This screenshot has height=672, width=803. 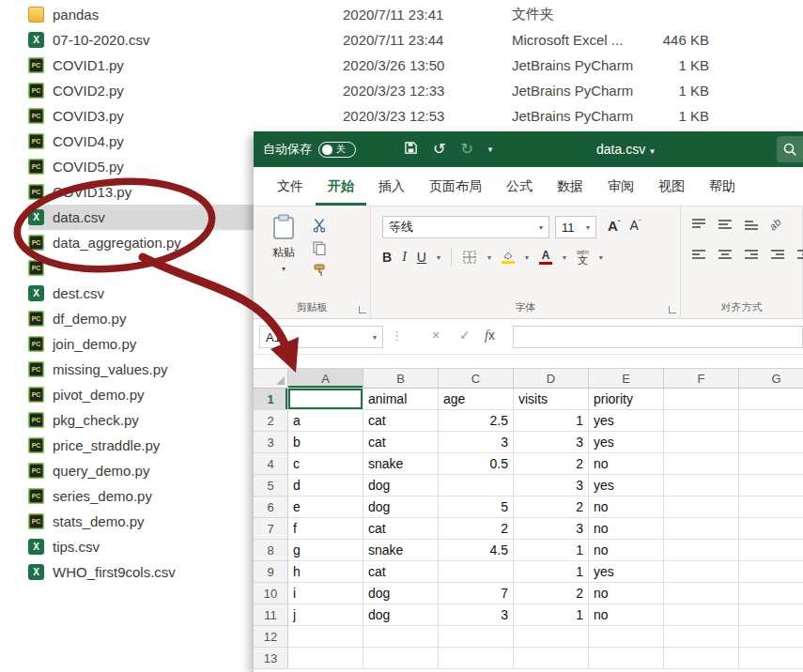 I want to click on cell-E12, so click(x=626, y=636).